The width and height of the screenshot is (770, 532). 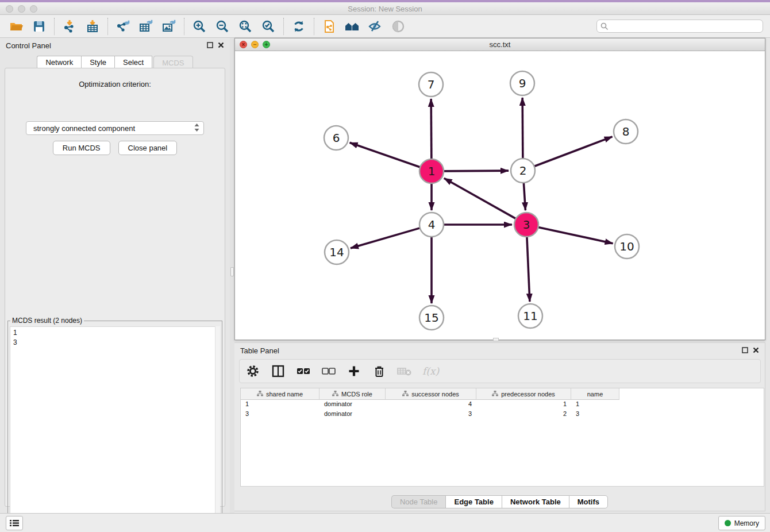 I want to click on show-graphics-details-icon, so click(x=398, y=26).